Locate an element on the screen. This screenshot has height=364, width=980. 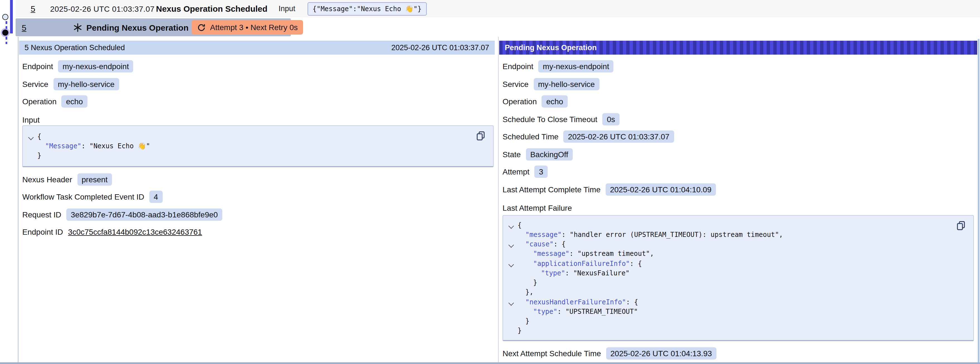
vertical-scrollbar is located at coordinates (978, 201).